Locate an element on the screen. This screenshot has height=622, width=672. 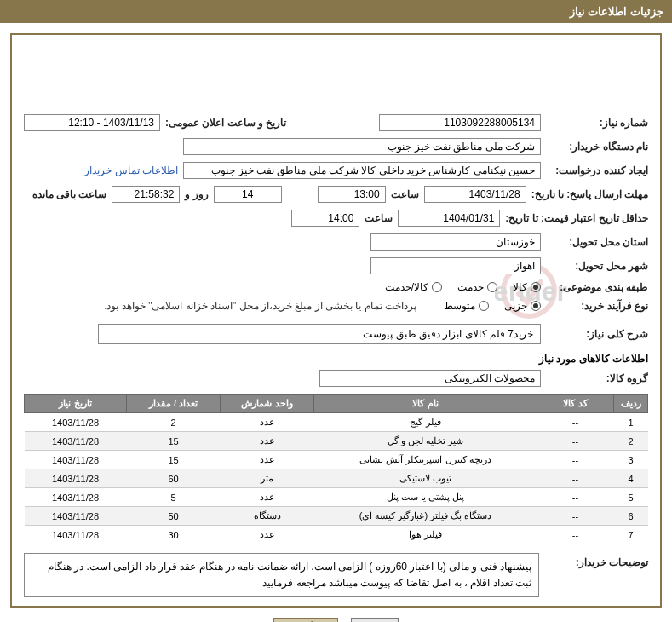
radio-both-label: کالا/خدمت is located at coordinates (407, 287).